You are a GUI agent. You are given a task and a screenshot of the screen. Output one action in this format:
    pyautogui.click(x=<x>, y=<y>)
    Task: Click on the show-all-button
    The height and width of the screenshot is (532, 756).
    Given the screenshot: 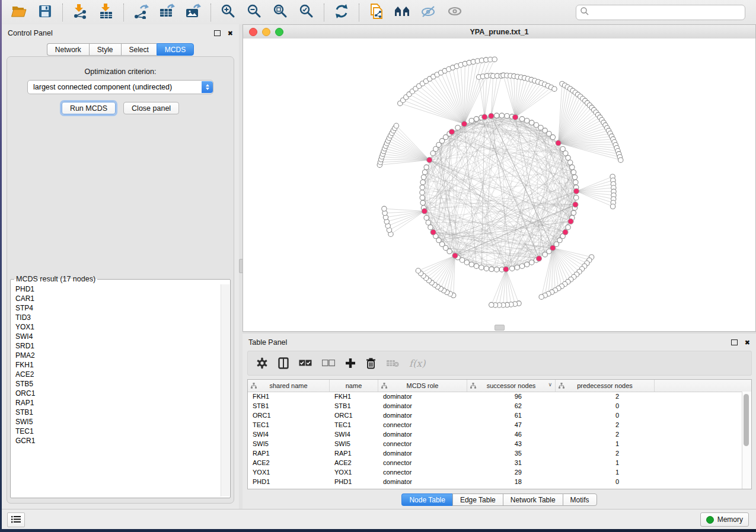 What is the action you would take?
    pyautogui.click(x=455, y=12)
    